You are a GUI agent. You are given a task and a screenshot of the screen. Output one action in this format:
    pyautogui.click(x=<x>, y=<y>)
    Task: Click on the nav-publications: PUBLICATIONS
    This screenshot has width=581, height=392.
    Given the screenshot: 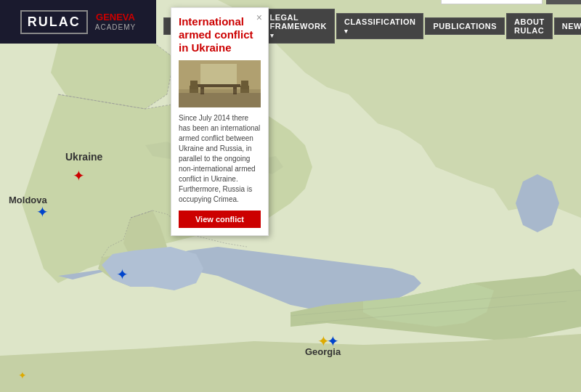 What is the action you would take?
    pyautogui.click(x=465, y=26)
    